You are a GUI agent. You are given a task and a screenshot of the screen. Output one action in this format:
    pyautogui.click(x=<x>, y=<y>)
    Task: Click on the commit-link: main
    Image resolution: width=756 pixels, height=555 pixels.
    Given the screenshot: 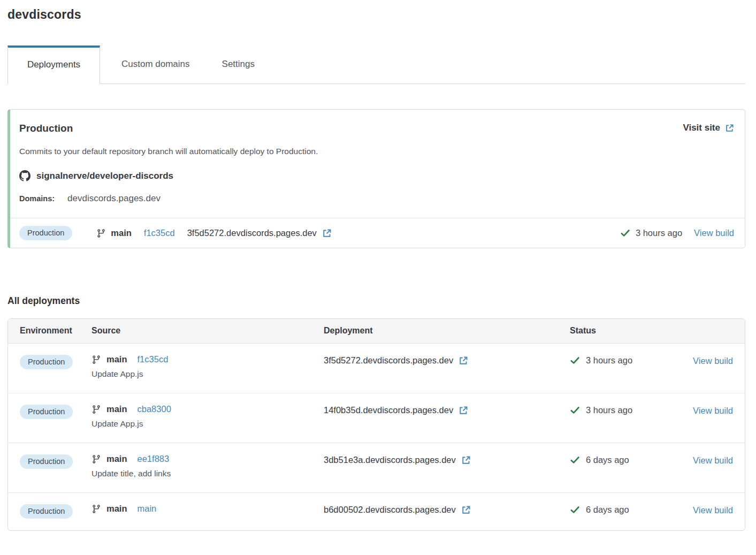 What is the action you would take?
    pyautogui.click(x=147, y=508)
    